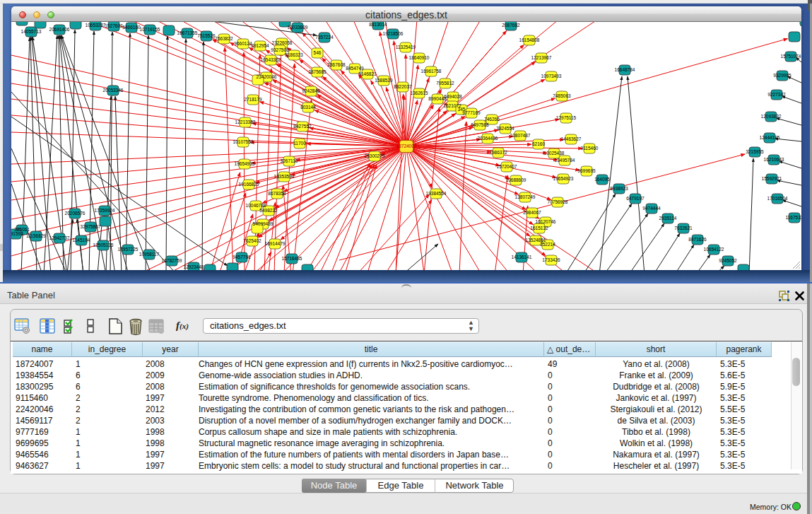 The width and height of the screenshot is (812, 514). I want to click on svg-text: 16543362, so click(271, 59).